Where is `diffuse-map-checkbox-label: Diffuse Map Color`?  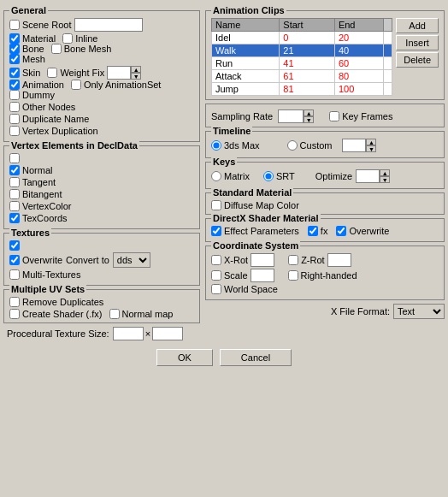 diffuse-map-checkbox-label: Diffuse Map Color is located at coordinates (325, 205).